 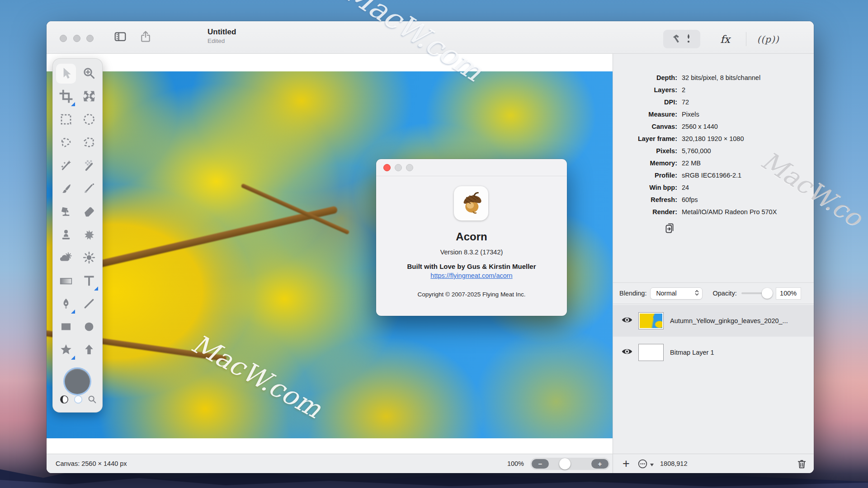 I want to click on info-row: Canvas:2560 x 1440, so click(x=713, y=127).